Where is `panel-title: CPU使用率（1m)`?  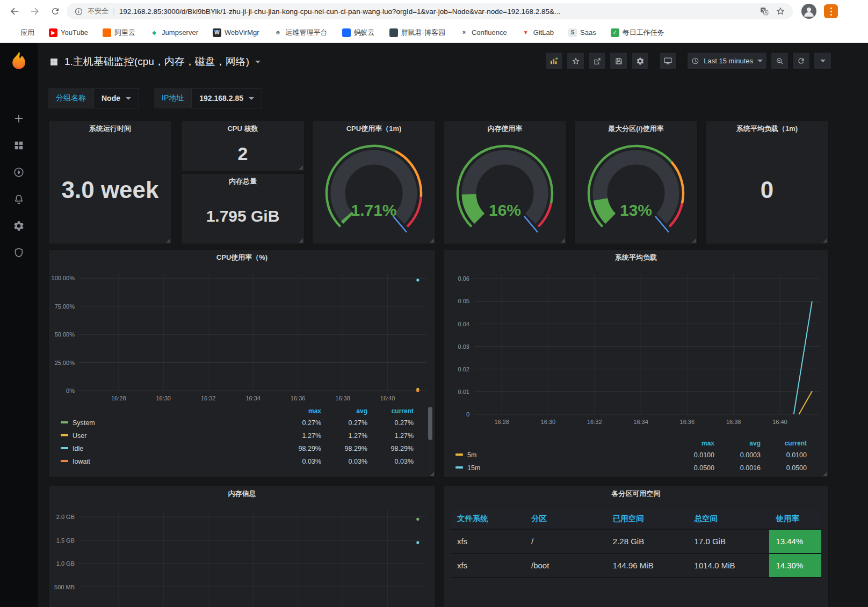
panel-title: CPU使用率（1m) is located at coordinates (374, 129).